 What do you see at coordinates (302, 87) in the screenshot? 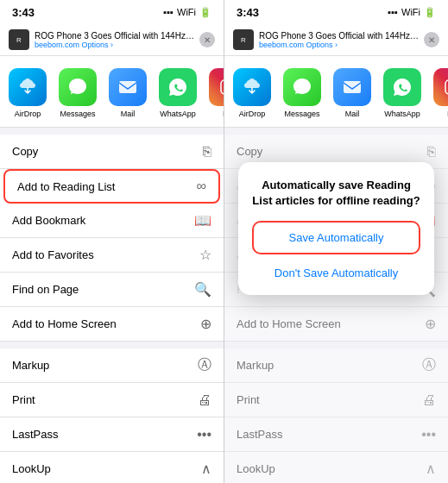
I see `messages-icon-right` at bounding box center [302, 87].